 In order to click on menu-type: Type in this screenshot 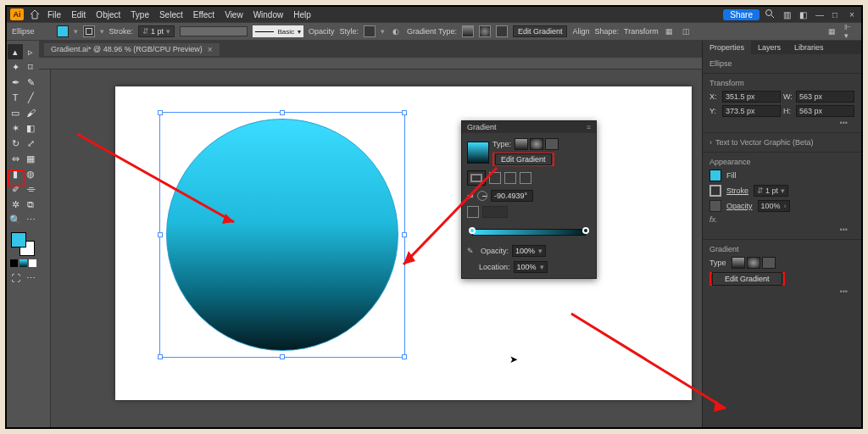, I will do `click(140, 15)`.